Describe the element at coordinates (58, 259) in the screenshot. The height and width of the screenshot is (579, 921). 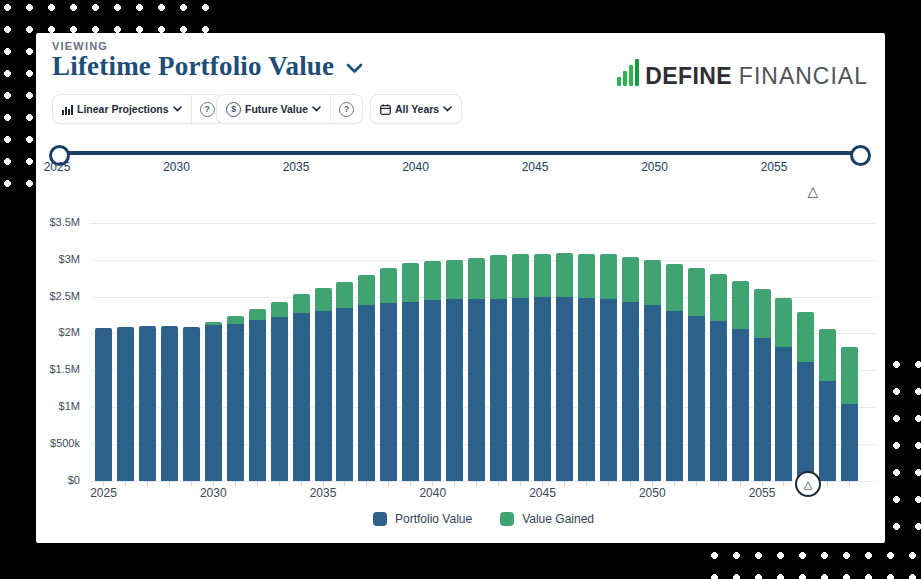
I see `y-axis-tick-label: $3M` at that location.